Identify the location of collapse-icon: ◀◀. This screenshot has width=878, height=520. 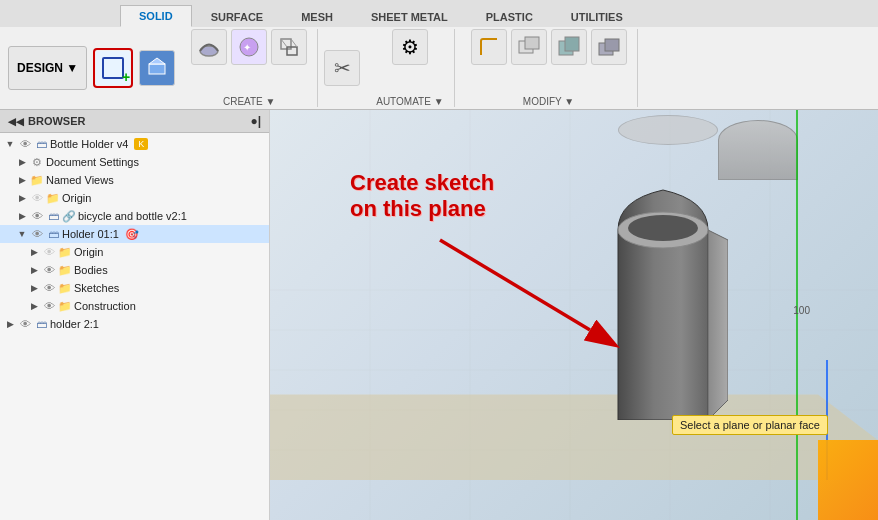
(16, 122).